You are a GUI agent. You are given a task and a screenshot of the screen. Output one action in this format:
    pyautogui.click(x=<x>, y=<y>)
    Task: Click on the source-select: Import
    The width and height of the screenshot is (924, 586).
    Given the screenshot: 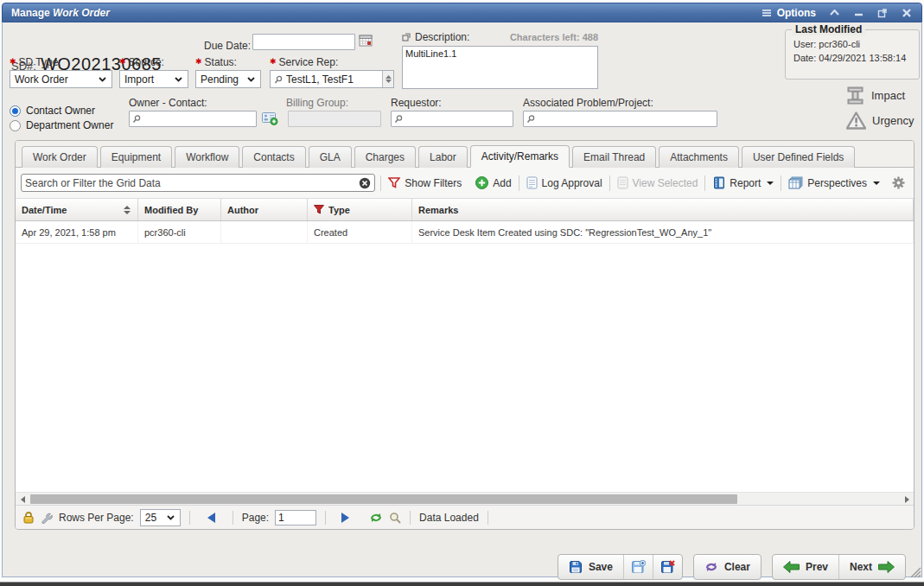 What is the action you would take?
    pyautogui.click(x=154, y=80)
    